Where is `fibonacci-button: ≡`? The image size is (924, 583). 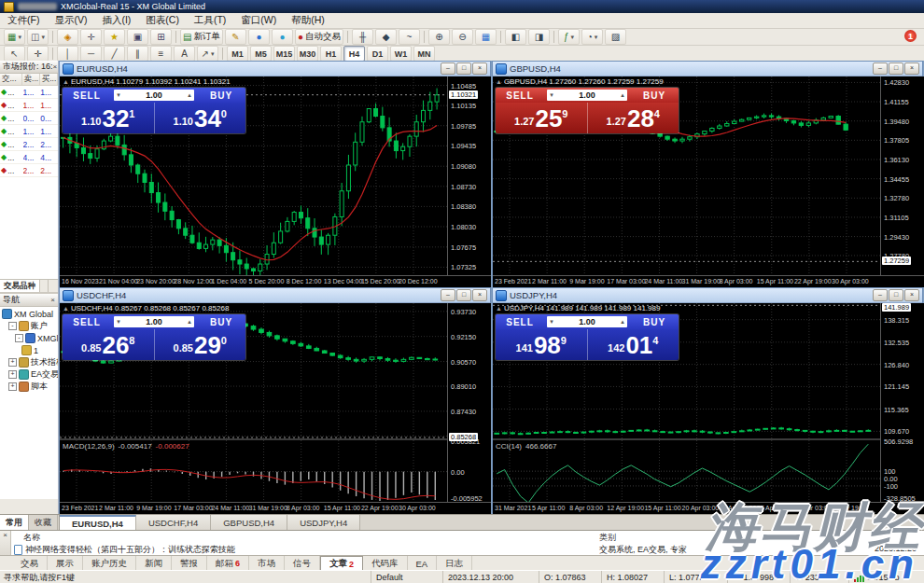 fibonacci-button: ≡ is located at coordinates (161, 54).